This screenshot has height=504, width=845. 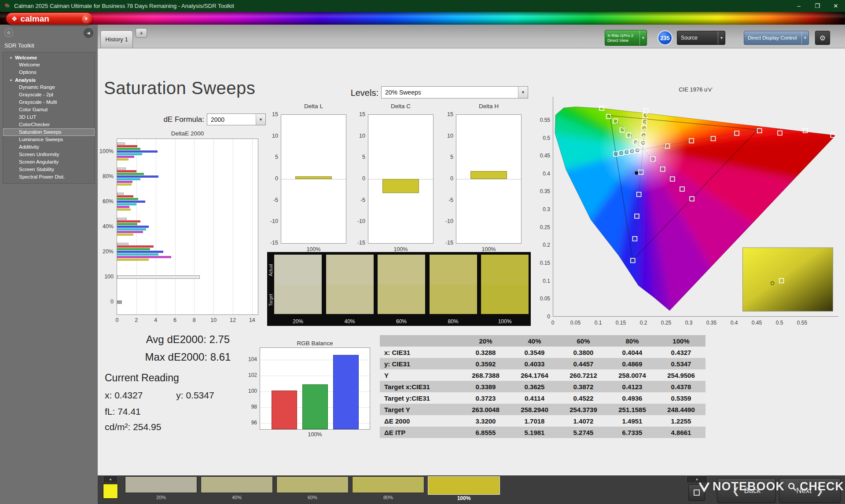 What do you see at coordinates (584, 341) in the screenshot?
I see `table-header-cell: 60%` at bounding box center [584, 341].